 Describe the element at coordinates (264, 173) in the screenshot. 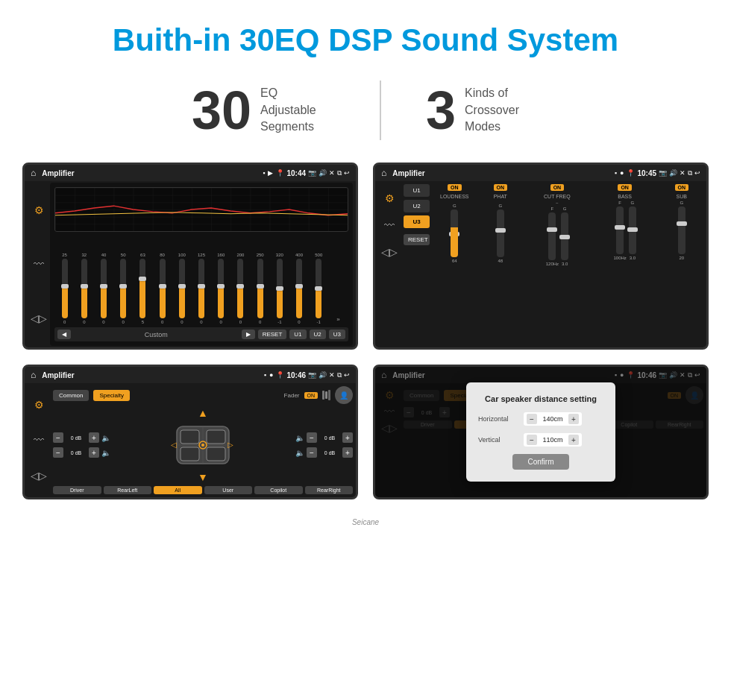

I see `record-icon-1: ▪` at that location.